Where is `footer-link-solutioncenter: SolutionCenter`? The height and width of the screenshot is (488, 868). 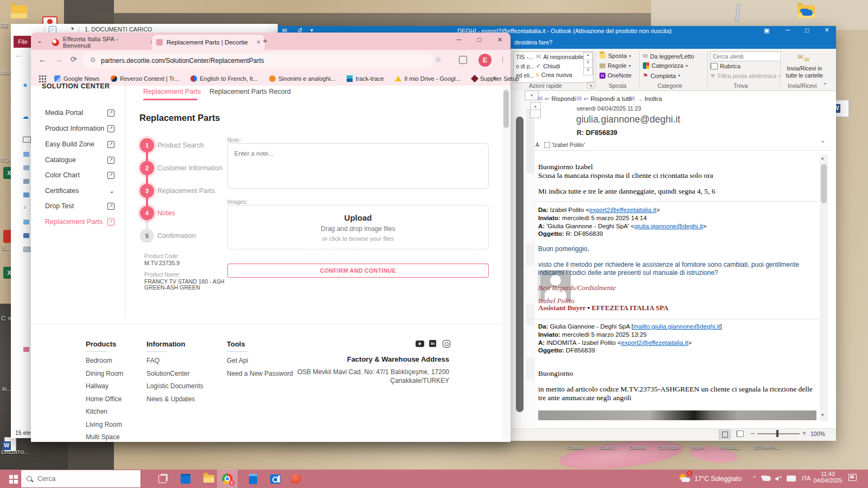 footer-link-solutioncenter: SolutionCenter is located at coordinates (175, 374).